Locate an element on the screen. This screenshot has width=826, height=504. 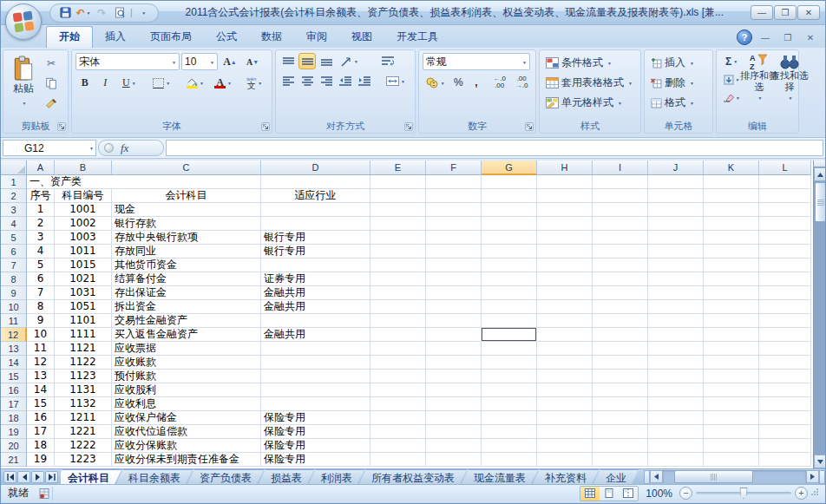
horizontal-scroll-track is located at coordinates (734, 477).